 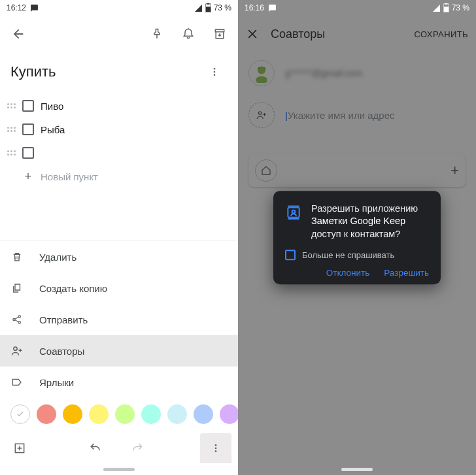 What do you see at coordinates (119, 73) in the screenshot?
I see `note-title-row: Купить` at bounding box center [119, 73].